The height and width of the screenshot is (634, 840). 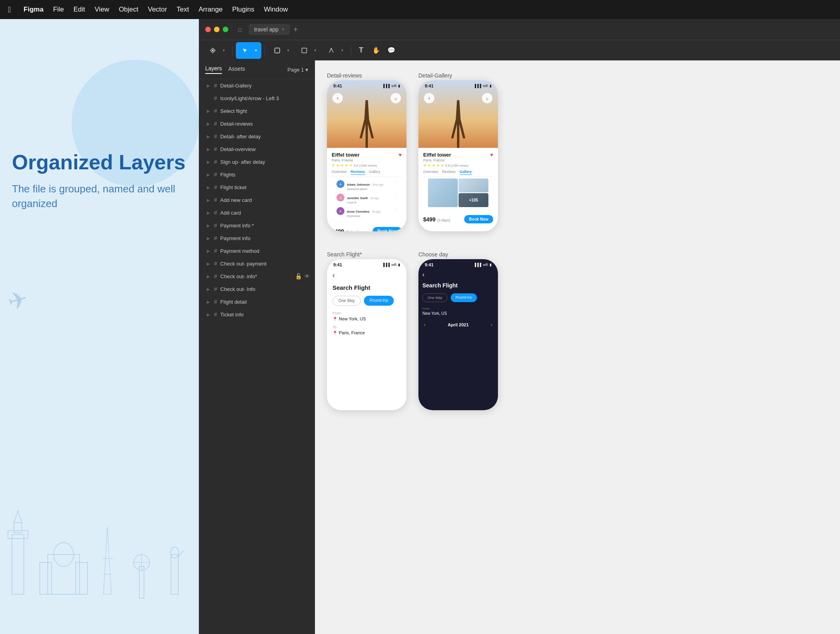 What do you see at coordinates (226, 29) in the screenshot?
I see `maximize-button` at bounding box center [226, 29].